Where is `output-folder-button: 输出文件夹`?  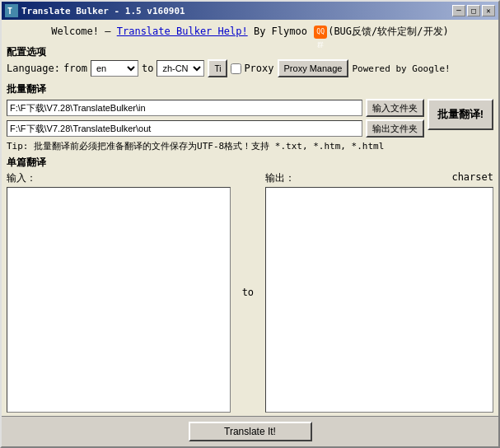
output-folder-button: 输出文件夹 is located at coordinates (395, 128).